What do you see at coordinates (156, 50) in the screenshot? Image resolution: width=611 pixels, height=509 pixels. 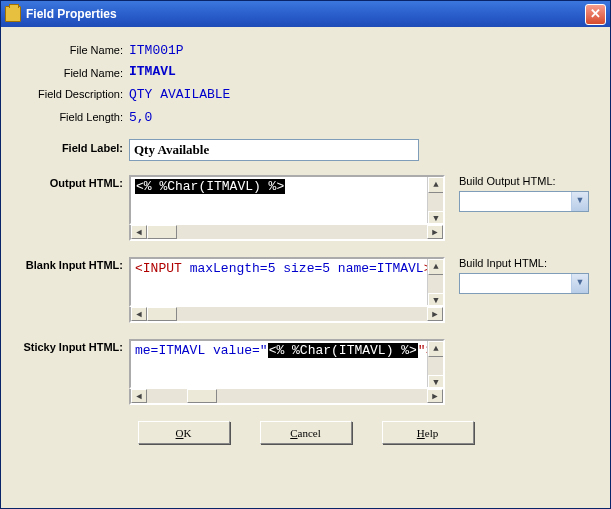 I see `file-name-value: ITM001P` at bounding box center [156, 50].